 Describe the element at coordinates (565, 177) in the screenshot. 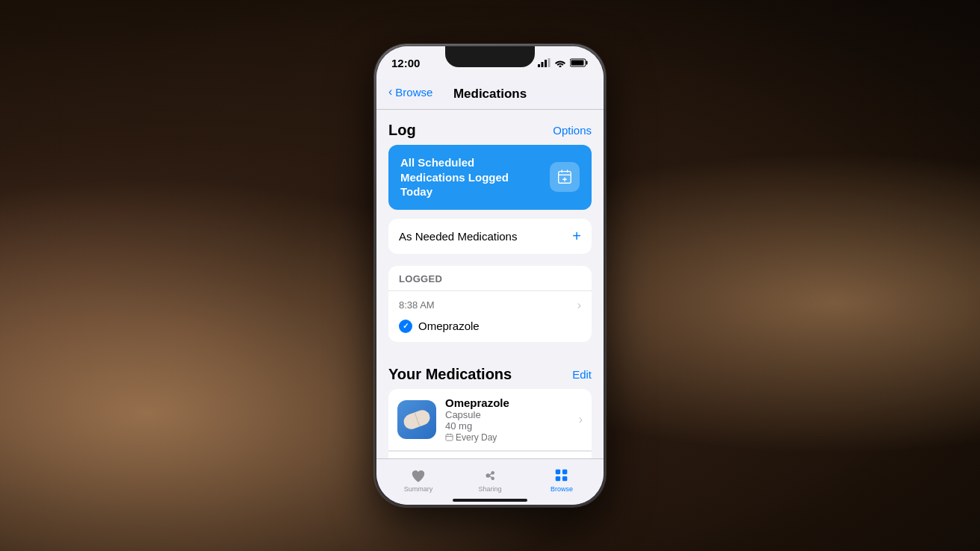

I see `calendar-plus-icon-container` at that location.